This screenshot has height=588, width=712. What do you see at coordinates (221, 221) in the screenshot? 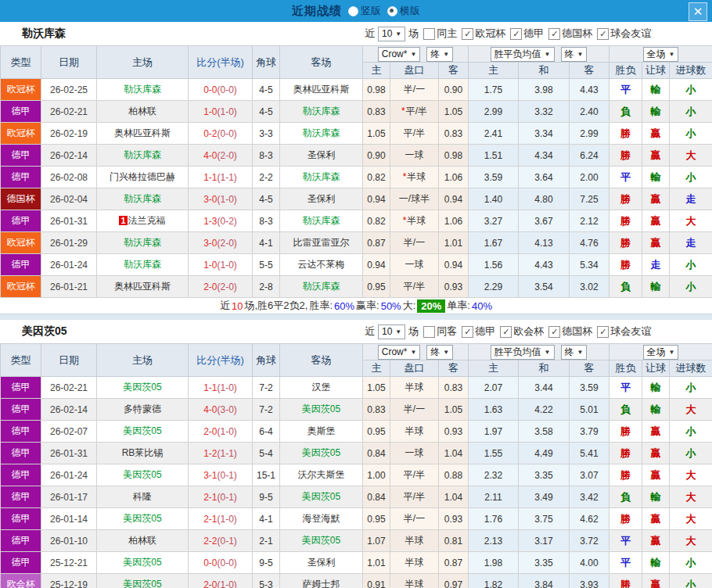
I see `score-cell: 1-3(0-2)` at bounding box center [221, 221].